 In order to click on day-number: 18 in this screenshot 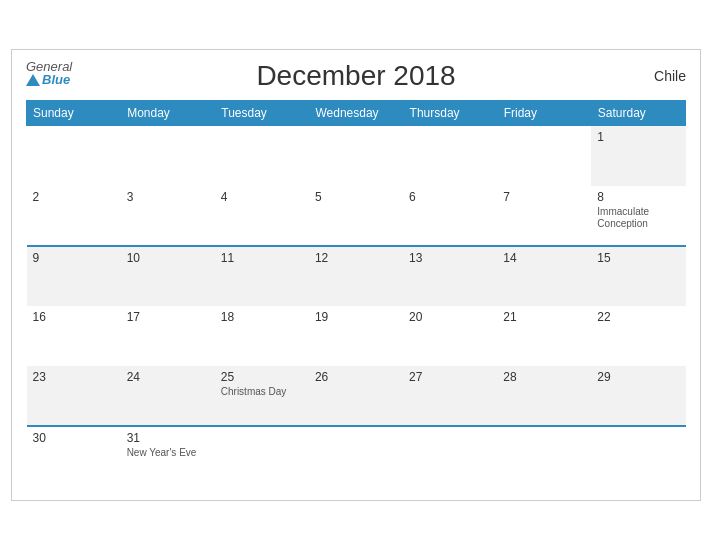, I will do `click(262, 317)`.